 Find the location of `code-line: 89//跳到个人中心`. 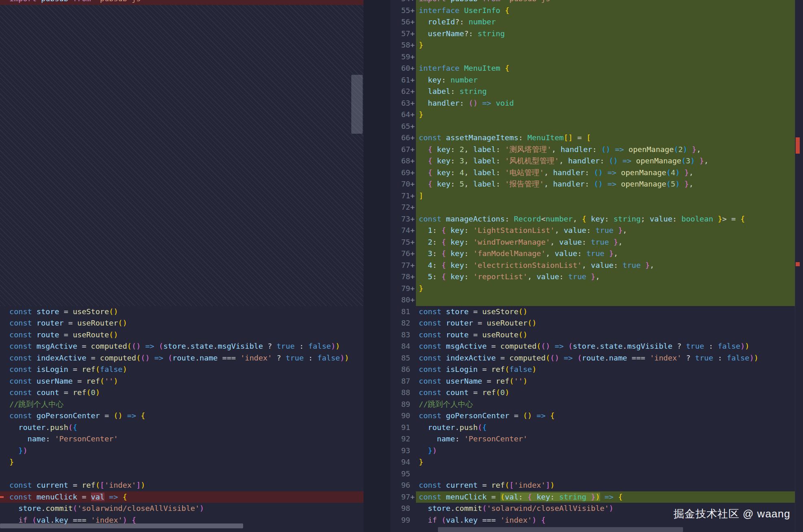

code-line: 89//跳到个人中心 is located at coordinates (593, 405).